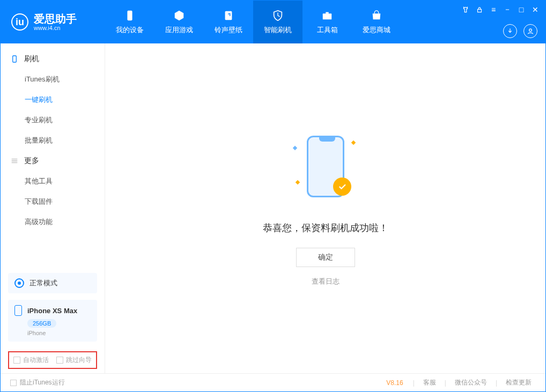 This screenshot has height=392, width=546. I want to click on success-illustration, so click(326, 168).